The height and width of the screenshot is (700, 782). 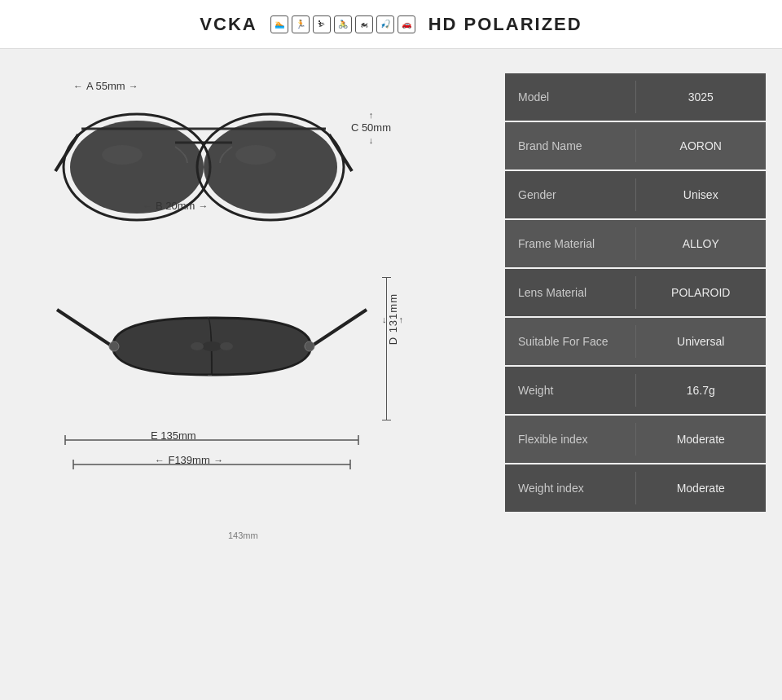 What do you see at coordinates (391, 24) in the screenshot?
I see `header: VCKA 🏊 🏃 ⛷ 🚴 🏍 🎣 🚗 HD POLARIZED` at bounding box center [391, 24].